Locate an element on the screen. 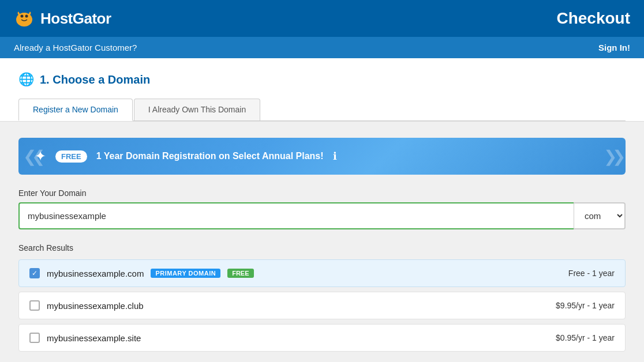  promo-sparkle-icon: ✦ is located at coordinates (40, 156).